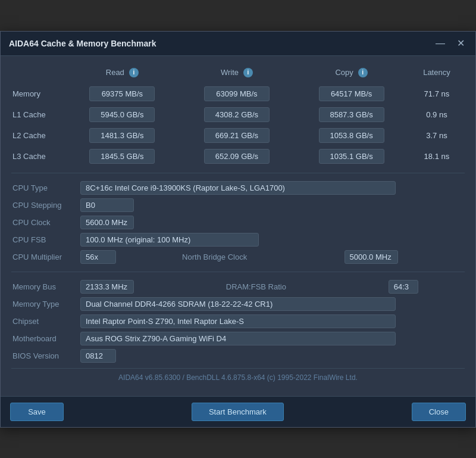 Image resolution: width=476 pixels, height=458 pixels. What do you see at coordinates (238, 338) in the screenshot?
I see `motherboard-value: Asus ROG Strix Z790-A Gaming WiFi D4` at bounding box center [238, 338].